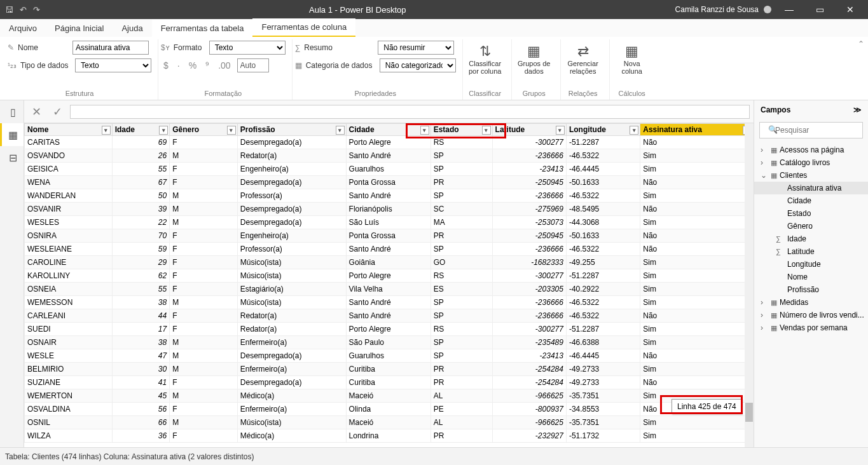 The width and height of the screenshot is (868, 465). I want to click on close-button: ✕, so click(850, 10).